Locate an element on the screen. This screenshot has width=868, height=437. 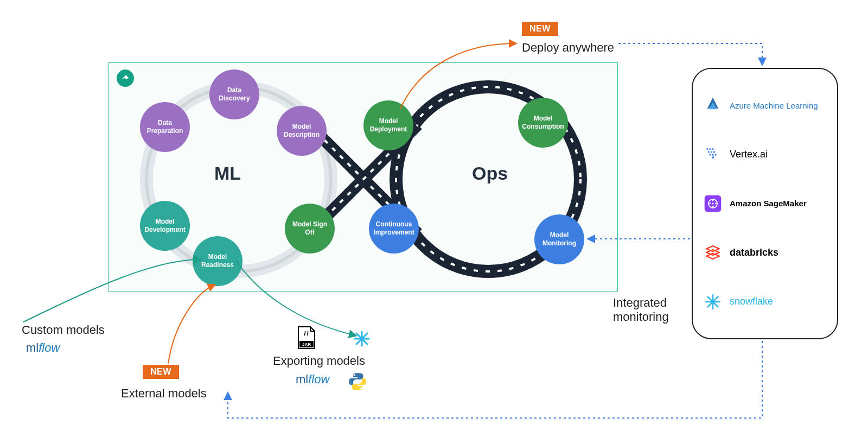
python-icon is located at coordinates (358, 383).